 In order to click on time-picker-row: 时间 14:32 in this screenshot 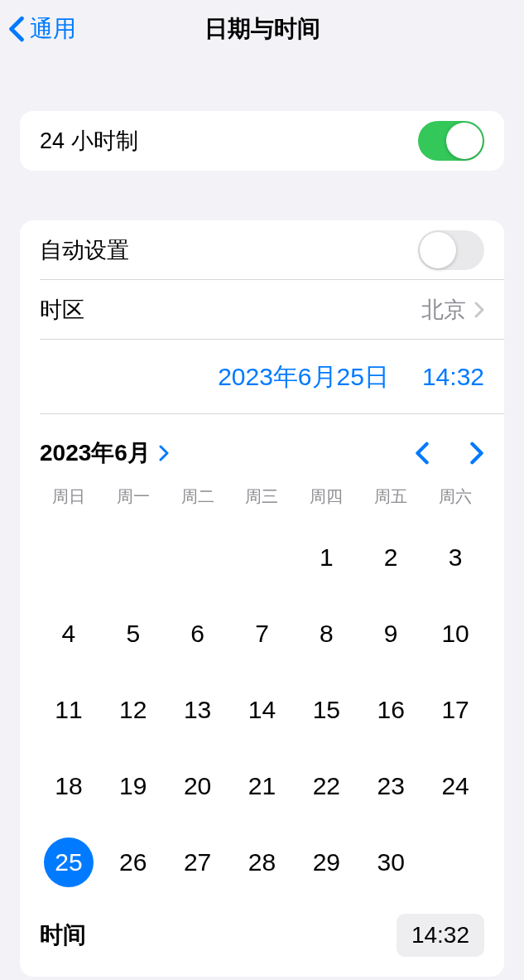, I will do `click(262, 942)`.